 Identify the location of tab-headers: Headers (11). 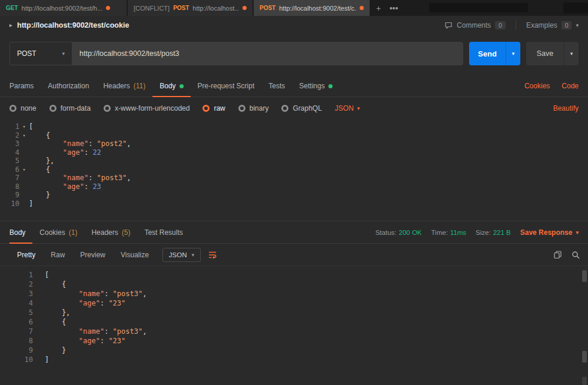
(124, 86).